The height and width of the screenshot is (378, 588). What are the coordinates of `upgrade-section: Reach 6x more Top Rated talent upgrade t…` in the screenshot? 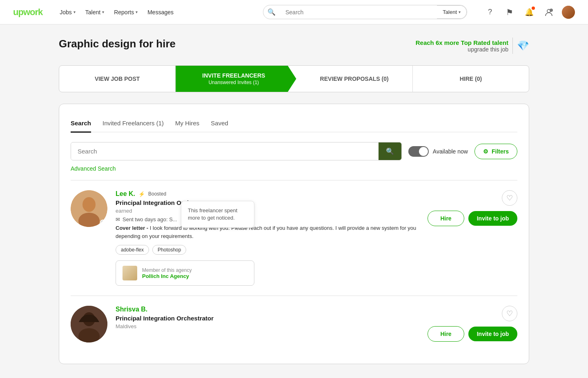 It's located at (472, 46).